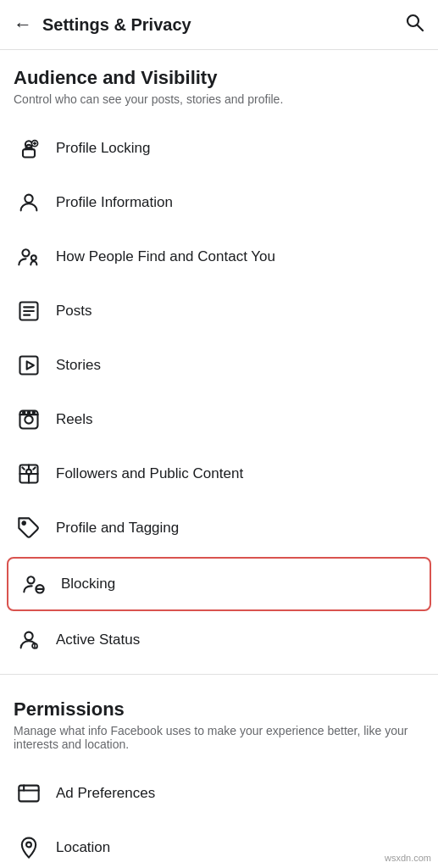 The image size is (438, 868). Describe the element at coordinates (414, 25) in the screenshot. I see `search-icon` at that location.